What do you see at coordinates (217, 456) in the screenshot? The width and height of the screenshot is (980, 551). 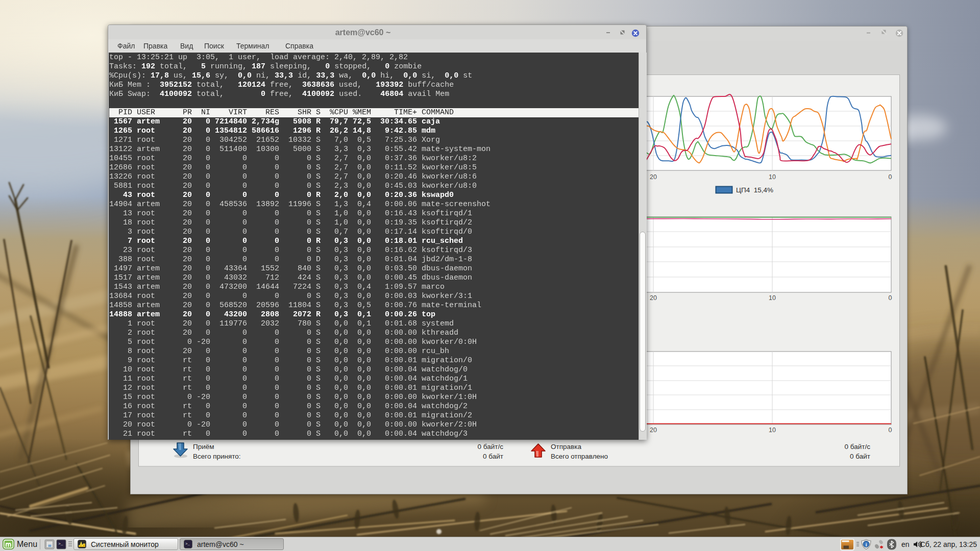 I see `svg-text: Всего принято:` at bounding box center [217, 456].